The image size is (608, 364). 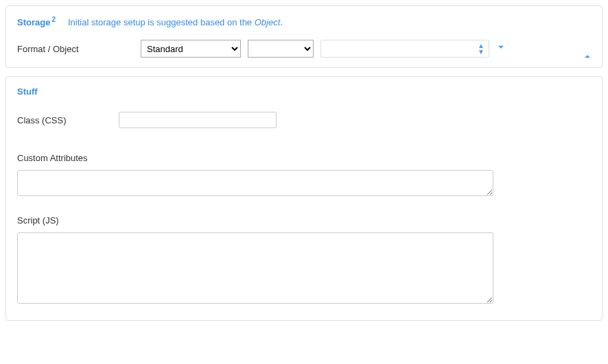 I want to click on object-select, so click(x=281, y=49).